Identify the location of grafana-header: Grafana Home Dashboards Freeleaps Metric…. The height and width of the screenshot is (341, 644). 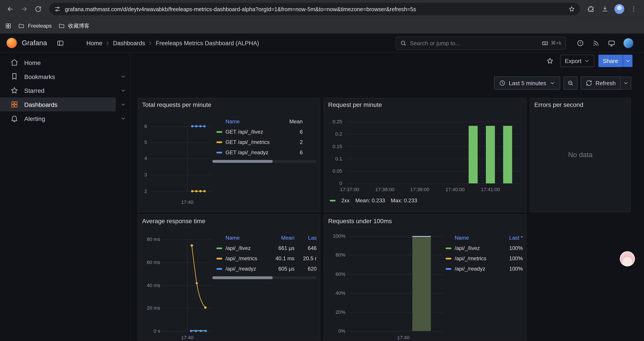
(322, 43).